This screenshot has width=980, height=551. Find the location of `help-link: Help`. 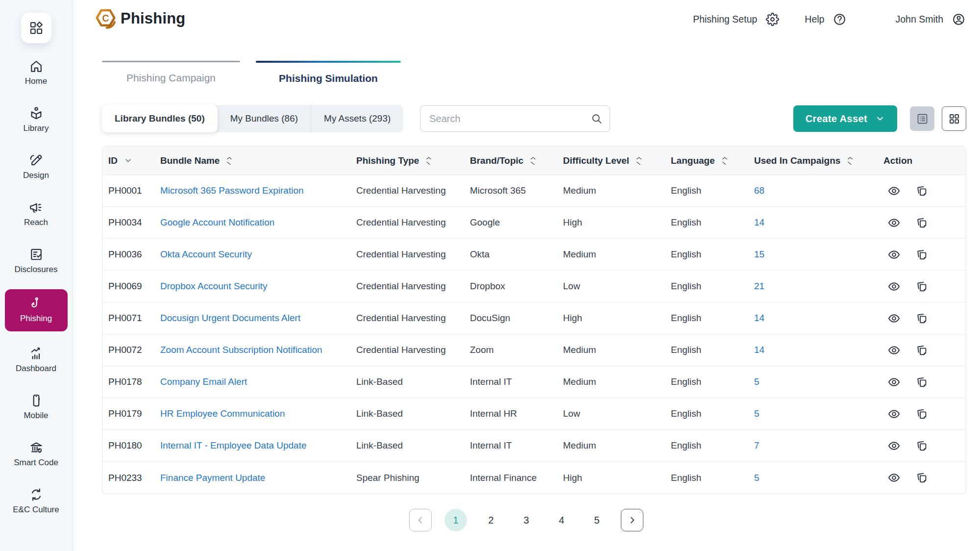

help-link: Help is located at coordinates (814, 20).